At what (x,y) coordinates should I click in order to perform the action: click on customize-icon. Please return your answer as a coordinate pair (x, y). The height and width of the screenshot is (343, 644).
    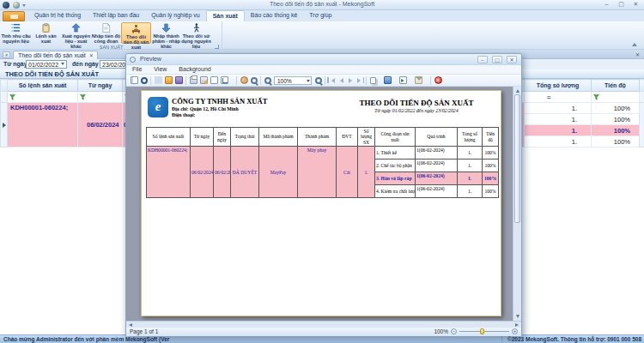
    Looking at the image, I should click on (158, 81).